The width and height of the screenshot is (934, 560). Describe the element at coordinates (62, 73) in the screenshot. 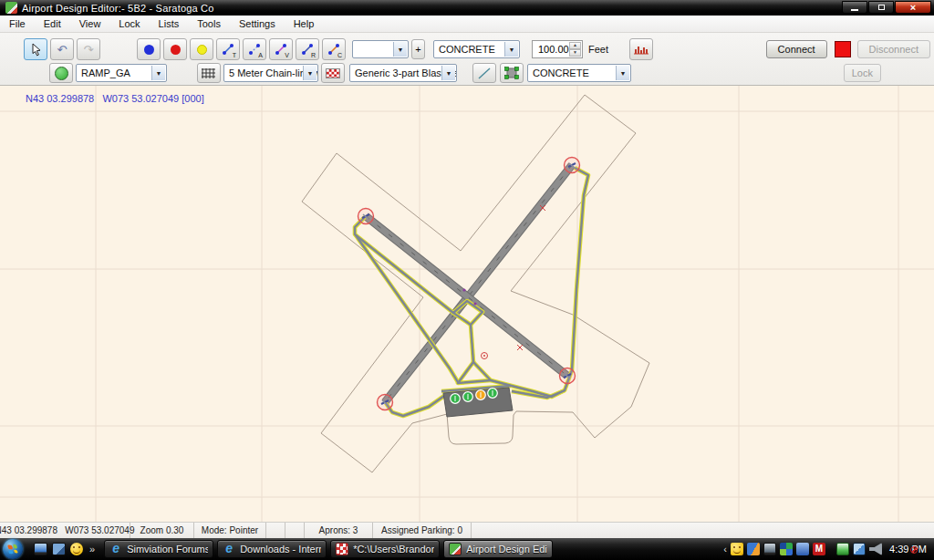

I see `start-location-icon` at that location.